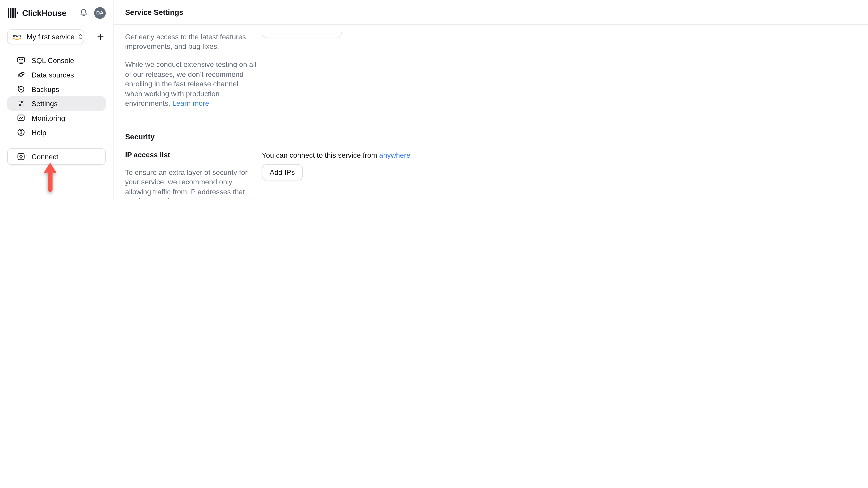 This screenshot has height=488, width=868. I want to click on add-ips-button: Add IPs, so click(282, 172).